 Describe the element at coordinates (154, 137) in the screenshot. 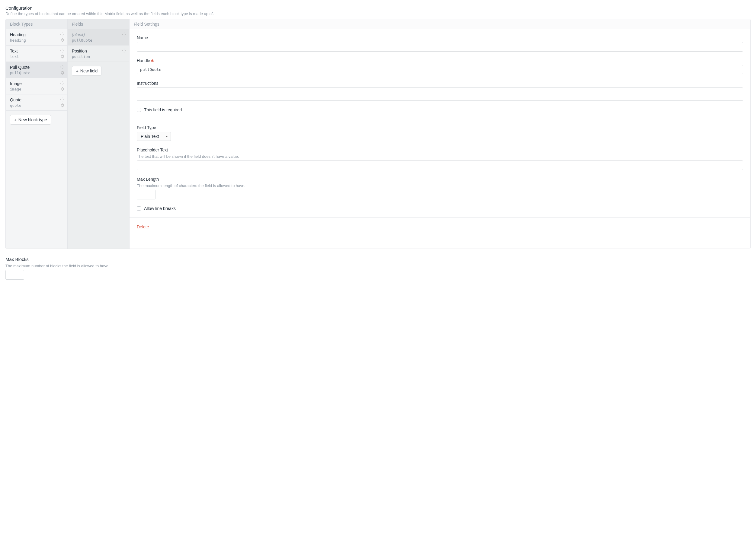

I see `field-type-select: Plain Text ▾` at that location.